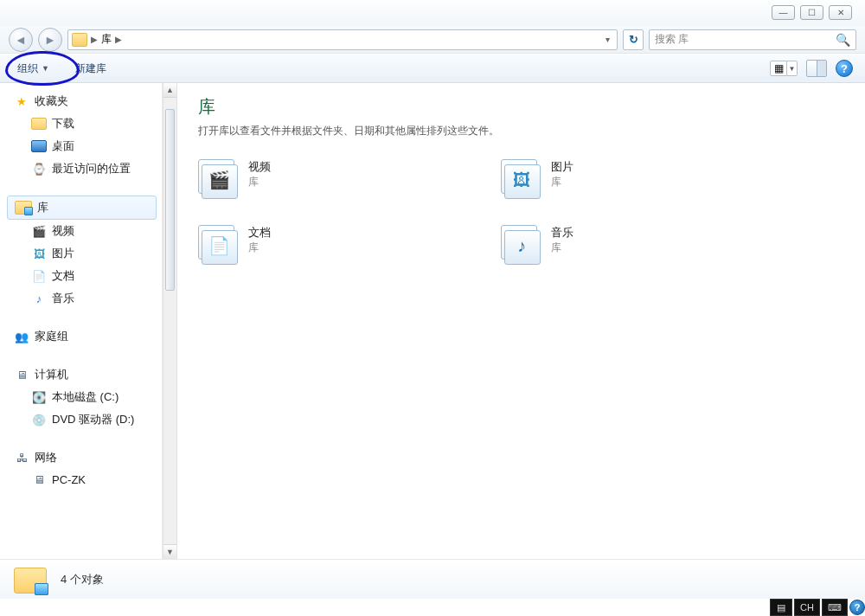 The width and height of the screenshot is (865, 616). I want to click on address-bar: ▶ 库 ▶ ▾, so click(343, 40).